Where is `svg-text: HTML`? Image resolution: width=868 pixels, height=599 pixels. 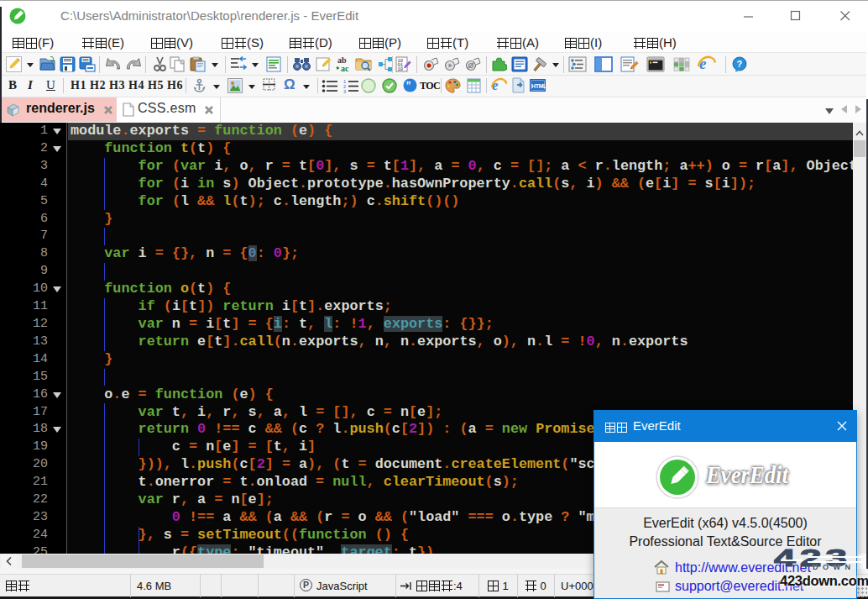 svg-text: HTML is located at coordinates (539, 86).